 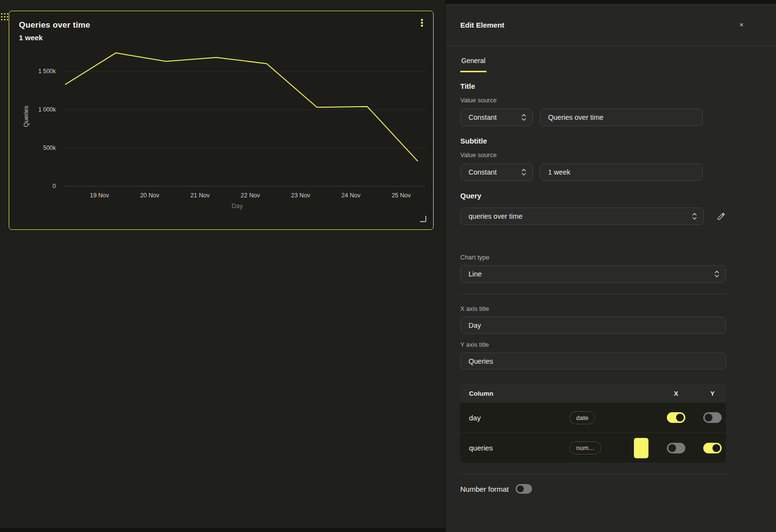 I want to click on table-row-queries: queries num…, so click(x=593, y=448).